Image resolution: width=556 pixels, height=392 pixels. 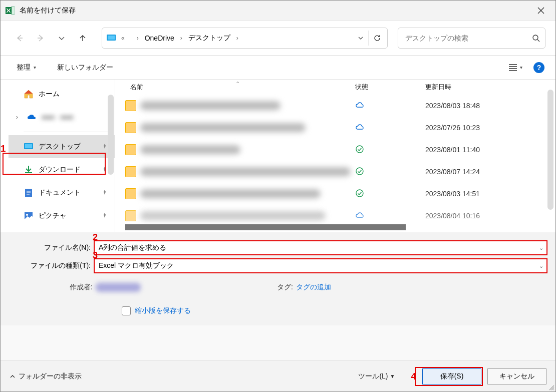 What do you see at coordinates (551, 387) in the screenshot?
I see `resize-grip-icon` at bounding box center [551, 387].